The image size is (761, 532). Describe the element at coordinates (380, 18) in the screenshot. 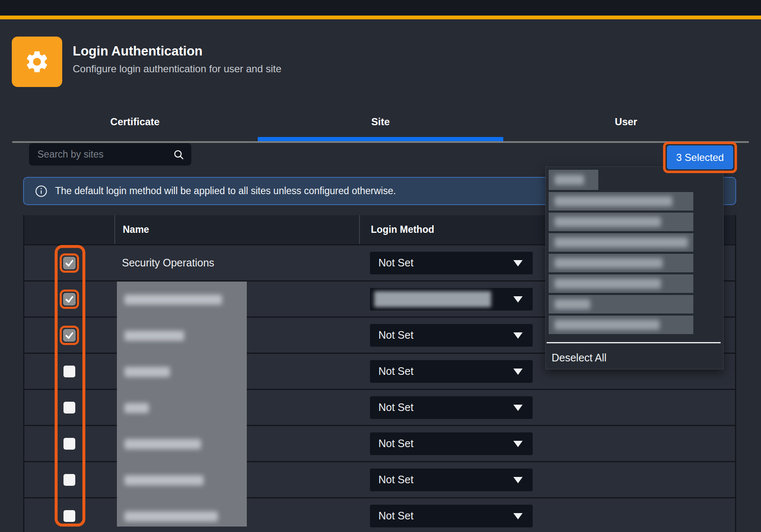

I see `accent-line` at that location.